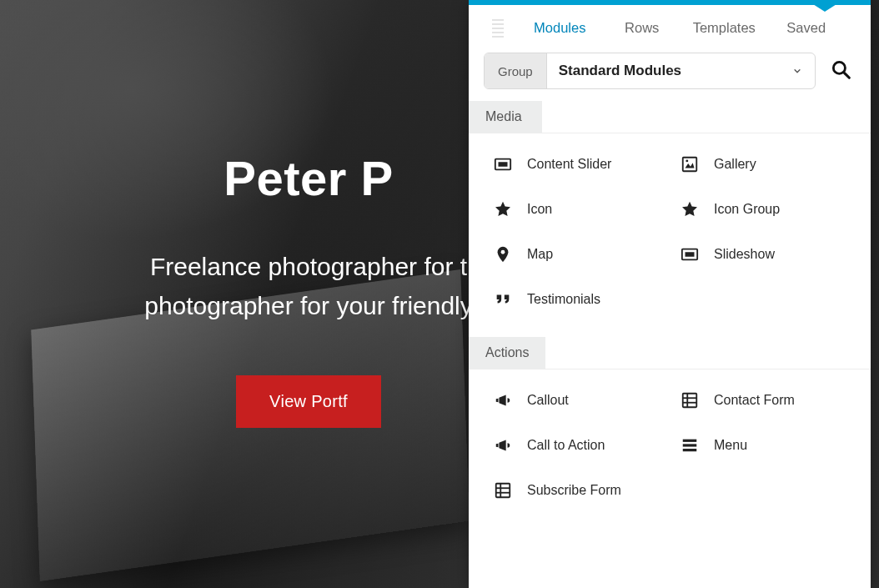 Image resolution: width=879 pixels, height=588 pixels. I want to click on module-icon: Icon, so click(579, 209).